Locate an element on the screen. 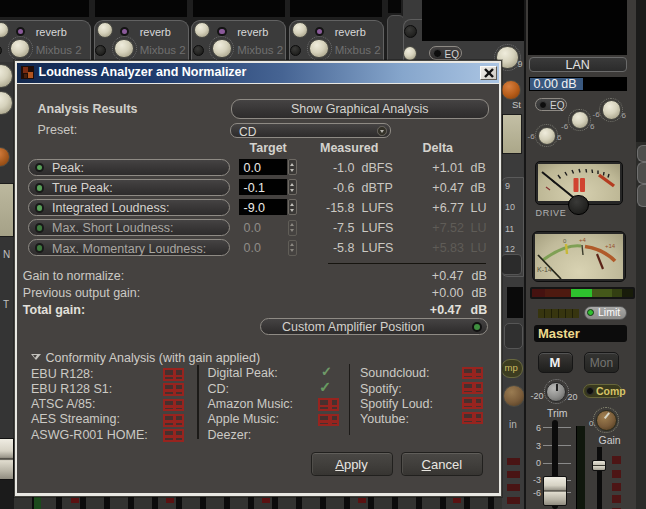 This screenshot has width=646, height=509. svg-text: +4 is located at coordinates (583, 240).